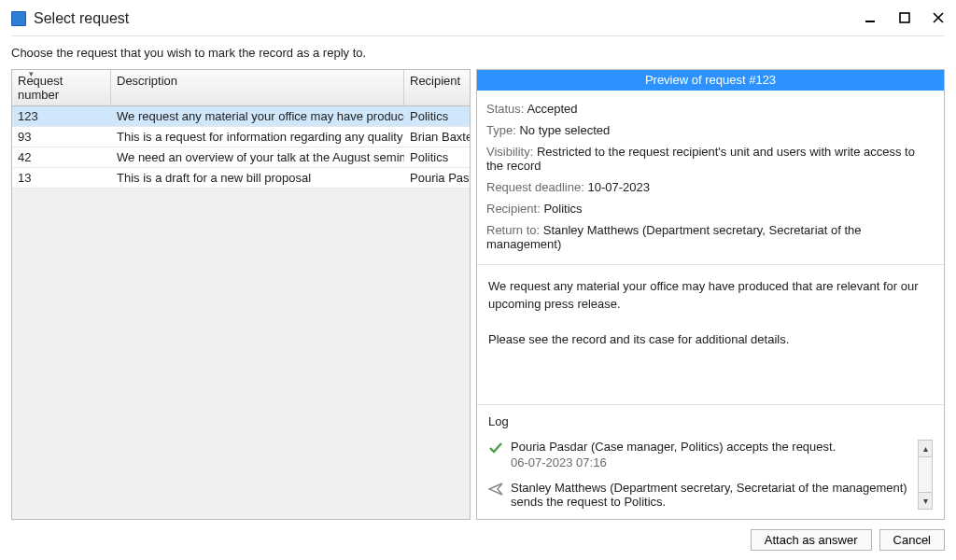  What do you see at coordinates (552, 108) in the screenshot?
I see `meta-value: Accepted` at bounding box center [552, 108].